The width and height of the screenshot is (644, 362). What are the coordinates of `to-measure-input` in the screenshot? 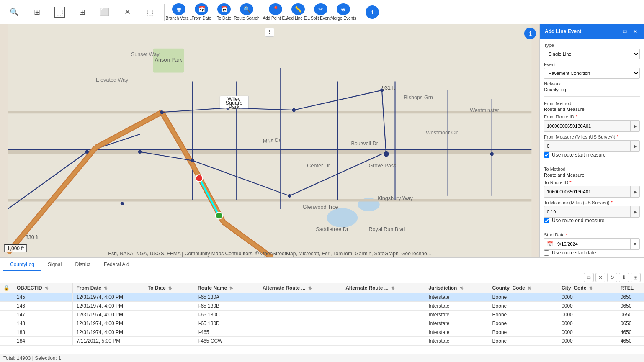 It's located at (587, 212).